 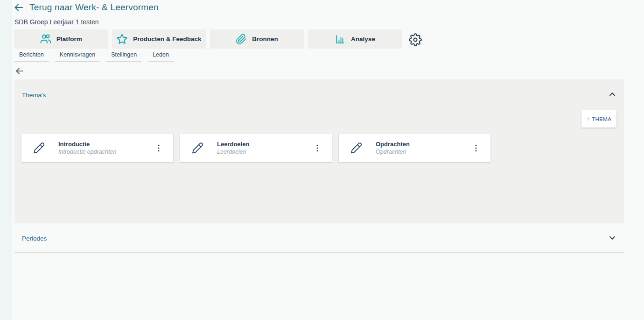 What do you see at coordinates (46, 39) in the screenshot?
I see `people-icon` at bounding box center [46, 39].